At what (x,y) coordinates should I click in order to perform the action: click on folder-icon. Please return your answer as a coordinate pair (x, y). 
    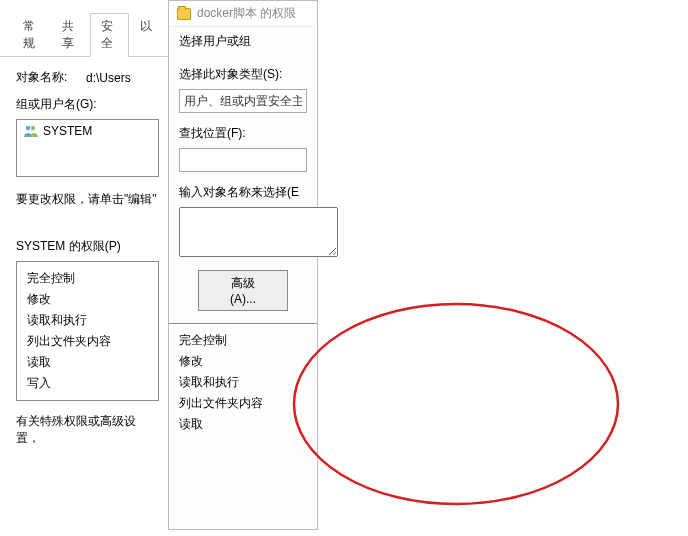
    Looking at the image, I should click on (184, 14).